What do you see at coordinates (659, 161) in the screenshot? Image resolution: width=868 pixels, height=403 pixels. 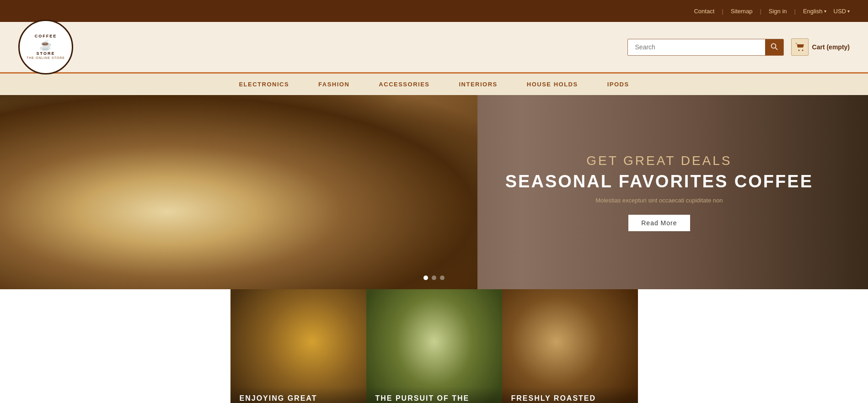 I see `hero-tagline: GET GREAT DEALS` at bounding box center [659, 161].